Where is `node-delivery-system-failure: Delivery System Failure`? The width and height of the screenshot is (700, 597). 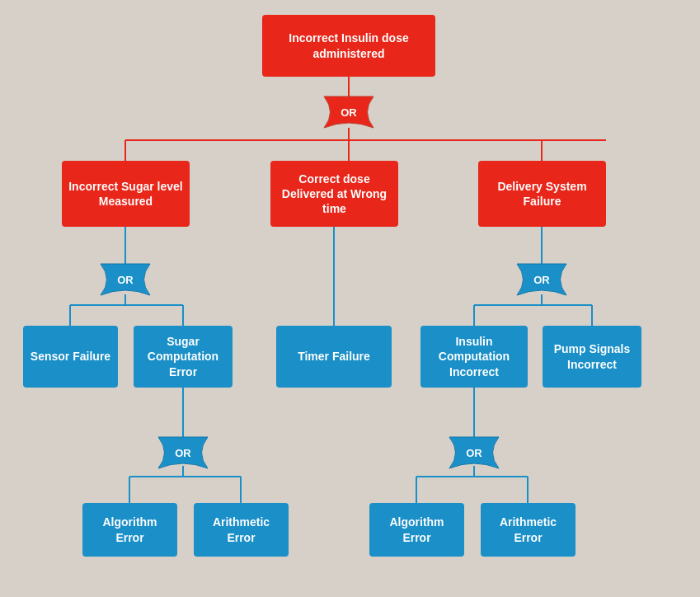
node-delivery-system-failure: Delivery System Failure is located at coordinates (543, 194).